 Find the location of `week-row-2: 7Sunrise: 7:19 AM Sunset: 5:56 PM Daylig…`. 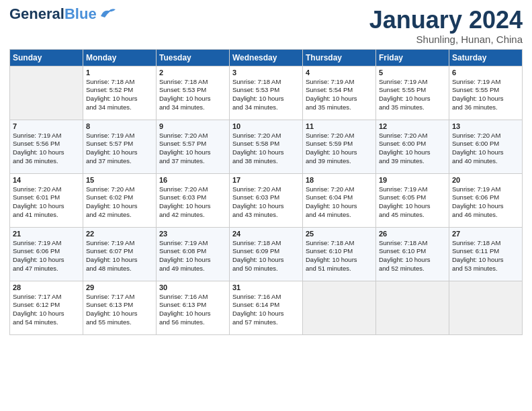

week-row-2: 7Sunrise: 7:19 AM Sunset: 5:56 PM Daylig… is located at coordinates (266, 146).